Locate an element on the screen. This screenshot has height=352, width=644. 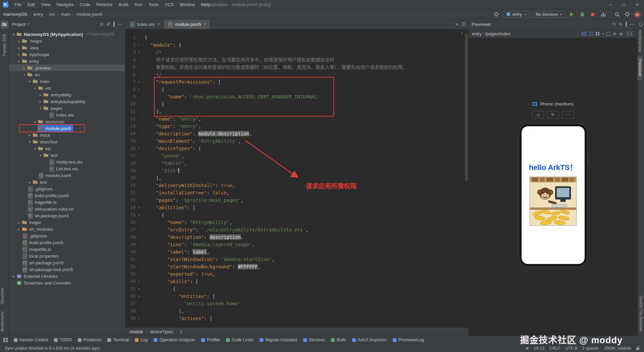
close-tab-icon: × is located at coordinates (158, 24).